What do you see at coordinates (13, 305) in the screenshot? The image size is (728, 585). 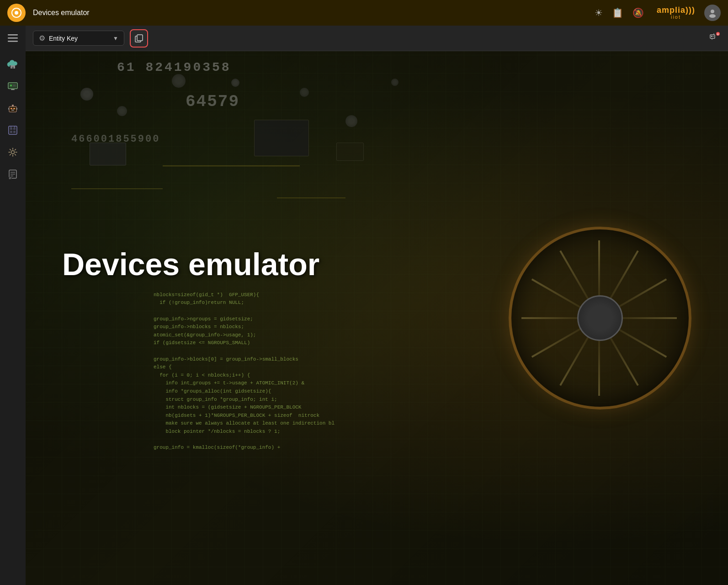 I see `sidebar` at bounding box center [13, 305].